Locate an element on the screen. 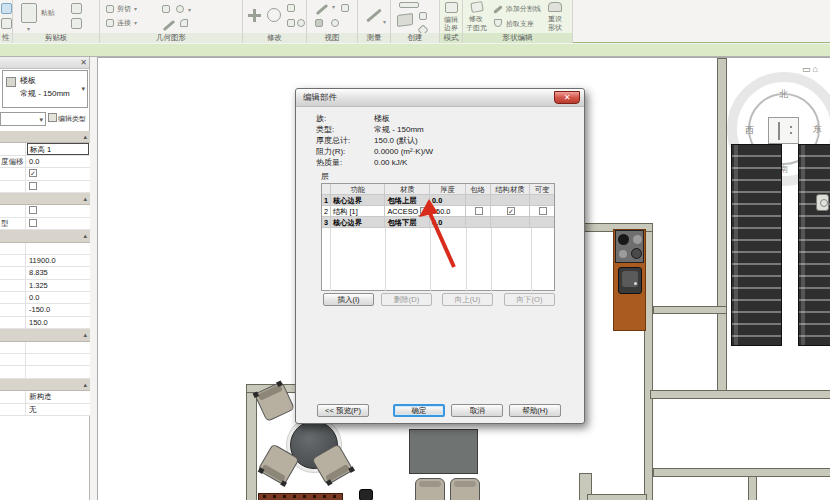 Image resolution: width=830 pixels, height=500 pixels. nav-bar-icons: ▭⌂ is located at coordinates (811, 69).